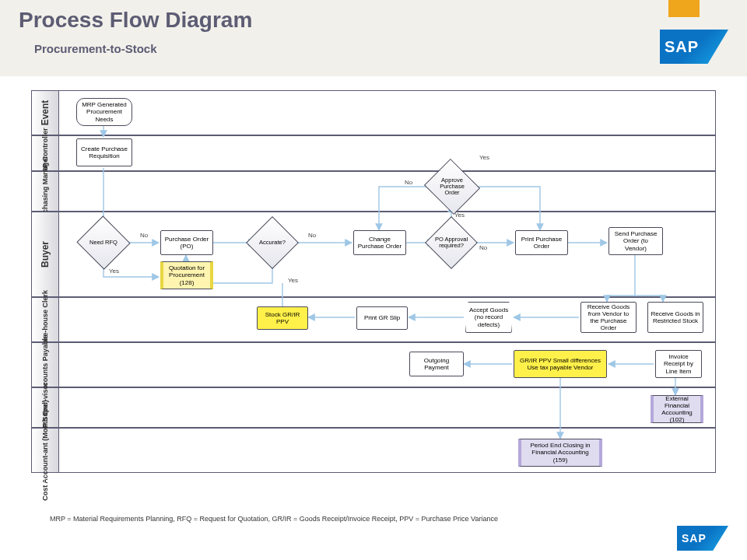  I want to click on node-change-po: Change Purchase Order, so click(380, 243).